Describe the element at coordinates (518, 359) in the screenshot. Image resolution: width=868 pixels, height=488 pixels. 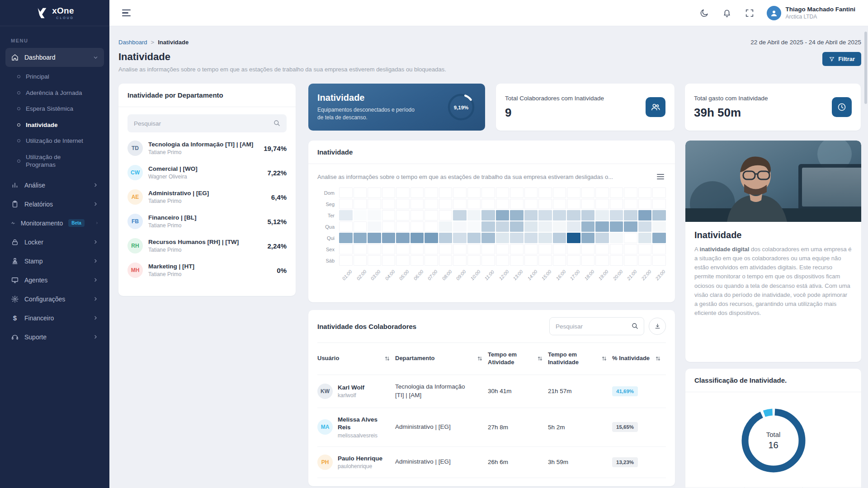
I see `column-header-tempo-atividade: Tempo em Atividade` at that location.